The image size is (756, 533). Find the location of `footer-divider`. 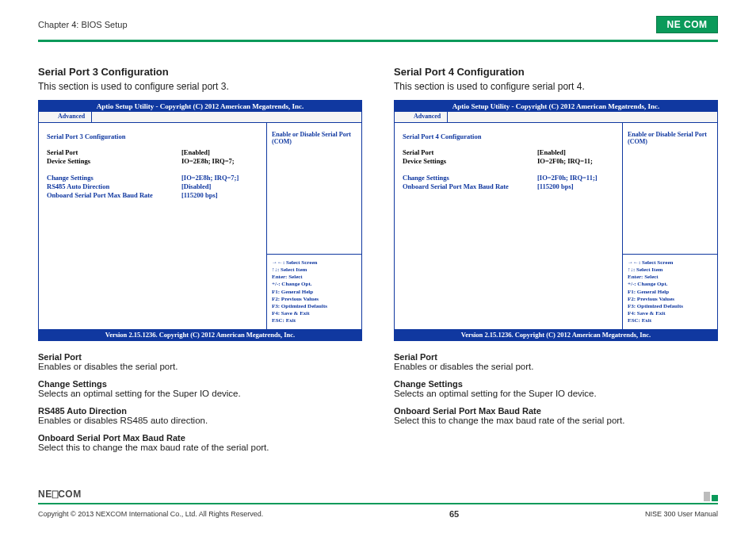

footer-divider is located at coordinates (378, 504).